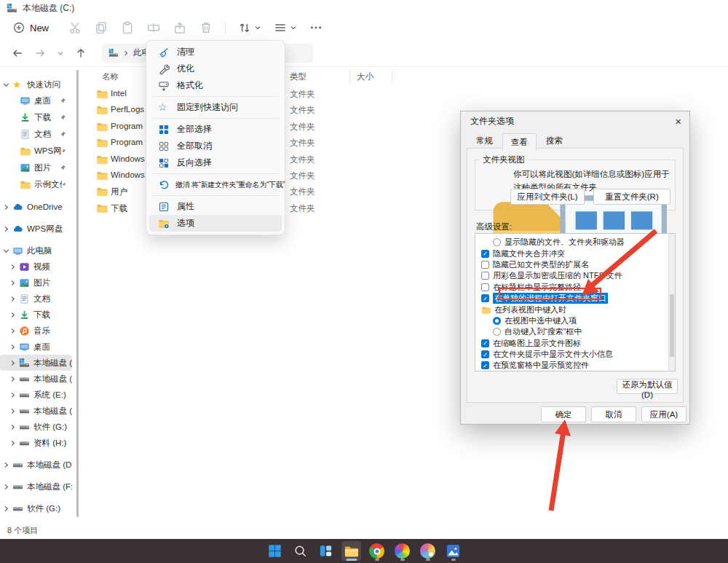 This screenshot has width=728, height=563. Describe the element at coordinates (36, 299) in the screenshot. I see `sidebar-item-文档: 文档` at that location.